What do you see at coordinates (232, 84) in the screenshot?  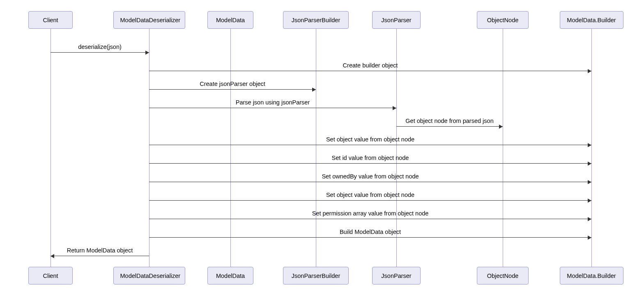 I see `message-label: Create jsonParser object` at bounding box center [232, 84].